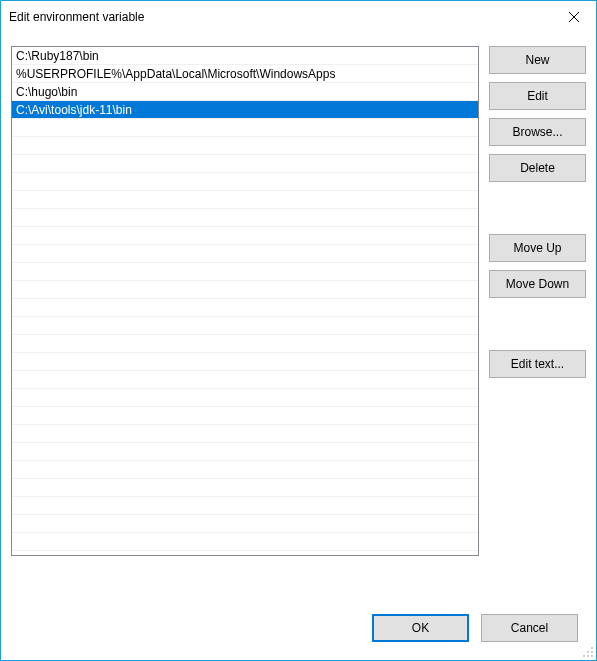  I want to click on list-item: C:\hugo\bin, so click(245, 92).